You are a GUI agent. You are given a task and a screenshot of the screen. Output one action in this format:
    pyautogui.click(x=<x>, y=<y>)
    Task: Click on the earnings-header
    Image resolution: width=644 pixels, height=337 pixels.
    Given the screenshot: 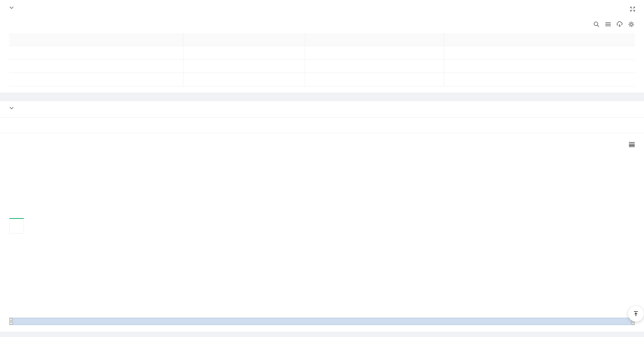 What is the action you would take?
    pyautogui.click(x=14, y=108)
    